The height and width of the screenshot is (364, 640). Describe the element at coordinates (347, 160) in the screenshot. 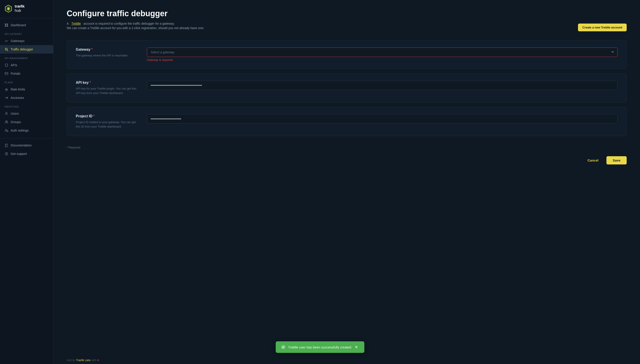

I see `form-actions: Cancel Save` at that location.